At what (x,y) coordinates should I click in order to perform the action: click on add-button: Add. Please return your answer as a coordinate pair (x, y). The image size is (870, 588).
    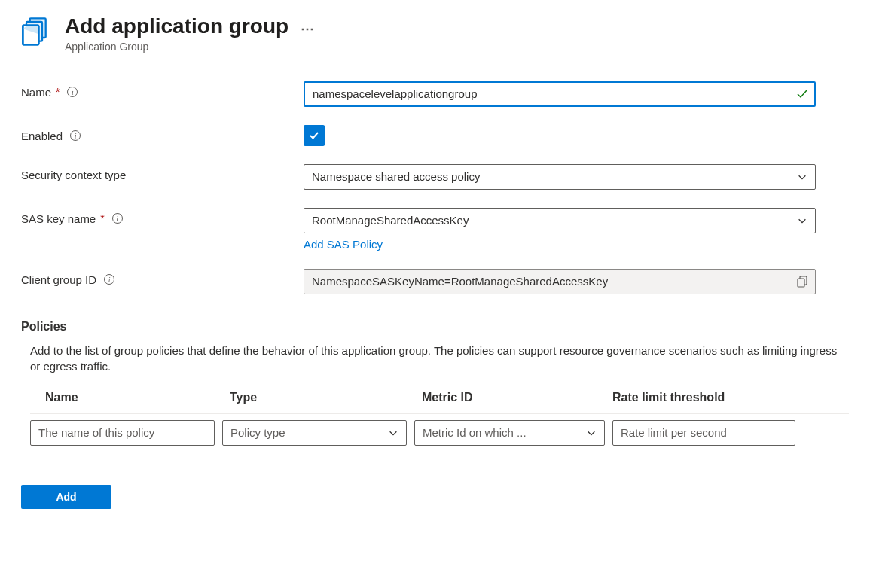
    Looking at the image, I should click on (66, 497).